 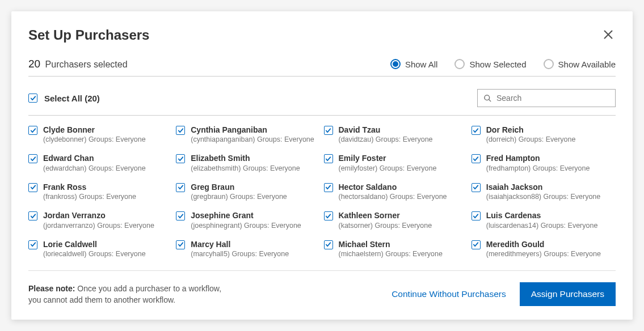 I want to click on select-all-checkbox, so click(x=33, y=98).